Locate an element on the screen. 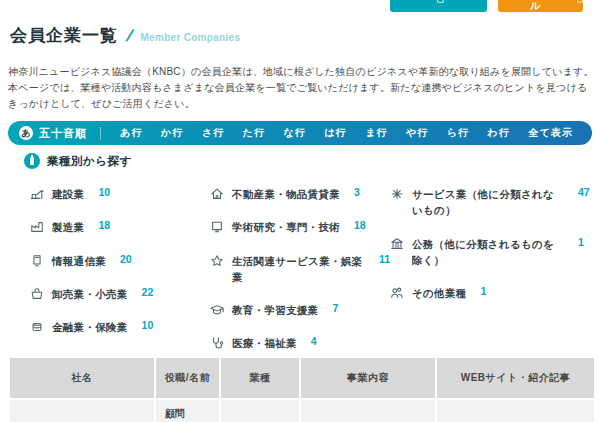 The image size is (600, 422). industry-item-service: サービス業（他に分類されないもの）47 is located at coordinates (491, 202).